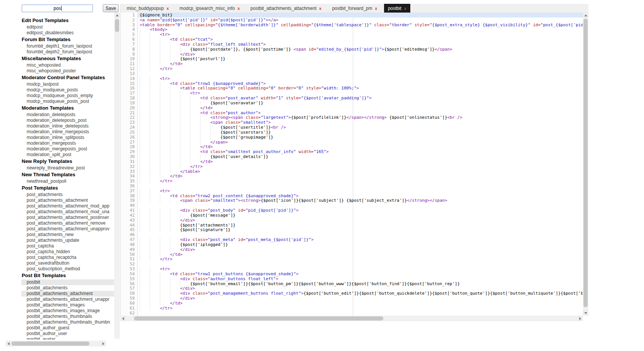 The height and width of the screenshot is (351, 644). I want to click on search-input, so click(57, 8).